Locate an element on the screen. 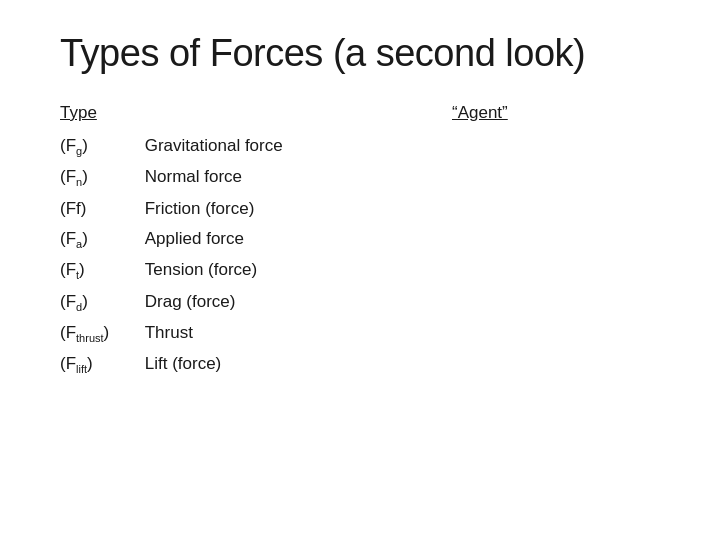 The image size is (720, 540). page-title: Types of Forces (a second look) is located at coordinates (366, 54).